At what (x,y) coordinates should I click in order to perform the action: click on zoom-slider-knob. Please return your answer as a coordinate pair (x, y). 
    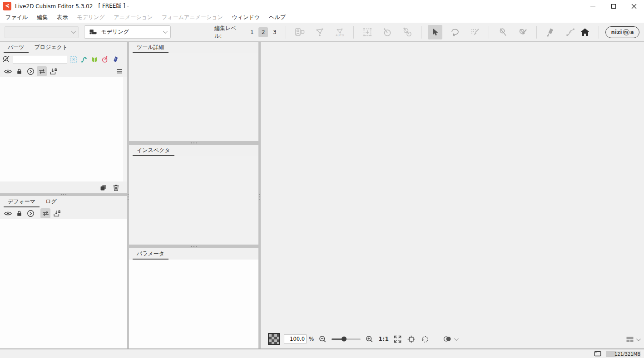
    Looking at the image, I should click on (344, 339).